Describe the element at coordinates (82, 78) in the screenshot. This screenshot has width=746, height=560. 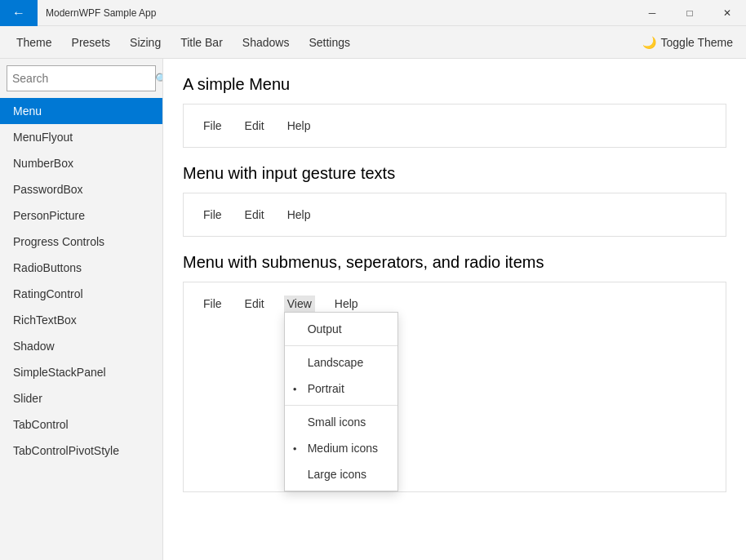
I see `search-box: 🔍` at that location.